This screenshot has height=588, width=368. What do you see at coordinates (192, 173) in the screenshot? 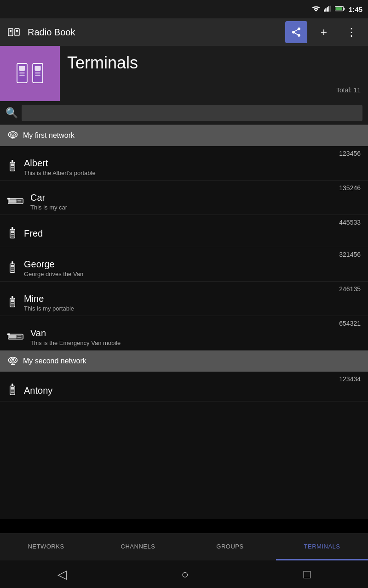
I see `terminal-desc: This is the Albert's portable` at bounding box center [192, 173].